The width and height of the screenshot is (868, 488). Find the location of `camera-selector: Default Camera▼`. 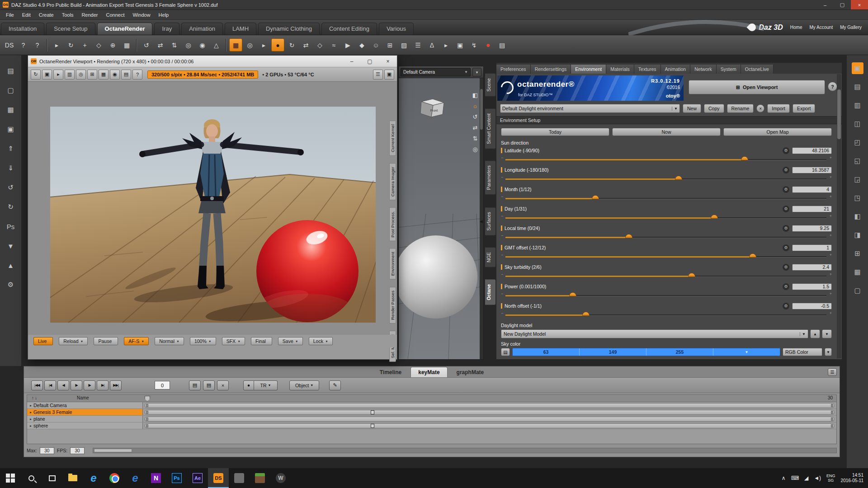

camera-selector: Default Camera▼ is located at coordinates (436, 72).